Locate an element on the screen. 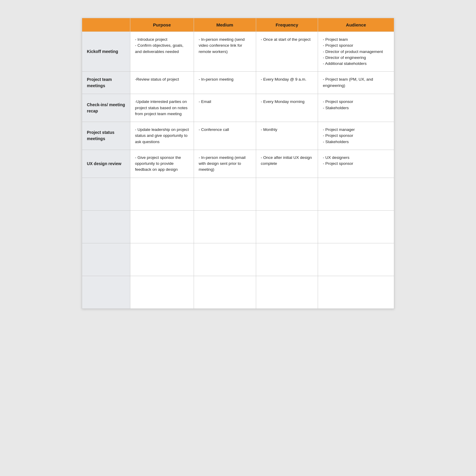 The width and height of the screenshot is (476, 476). header-purpose: Purpose is located at coordinates (162, 25).